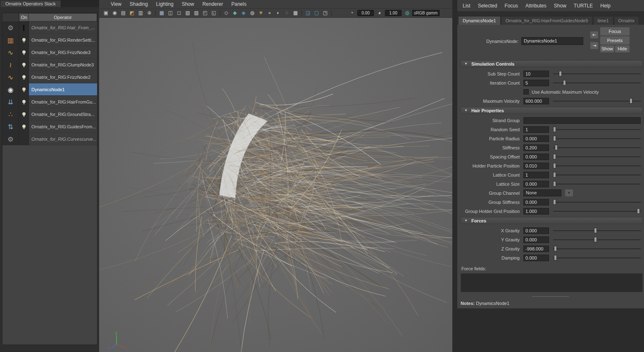 The width and height of the screenshot is (644, 352). I want to click on slider-random-seed, so click(597, 130).